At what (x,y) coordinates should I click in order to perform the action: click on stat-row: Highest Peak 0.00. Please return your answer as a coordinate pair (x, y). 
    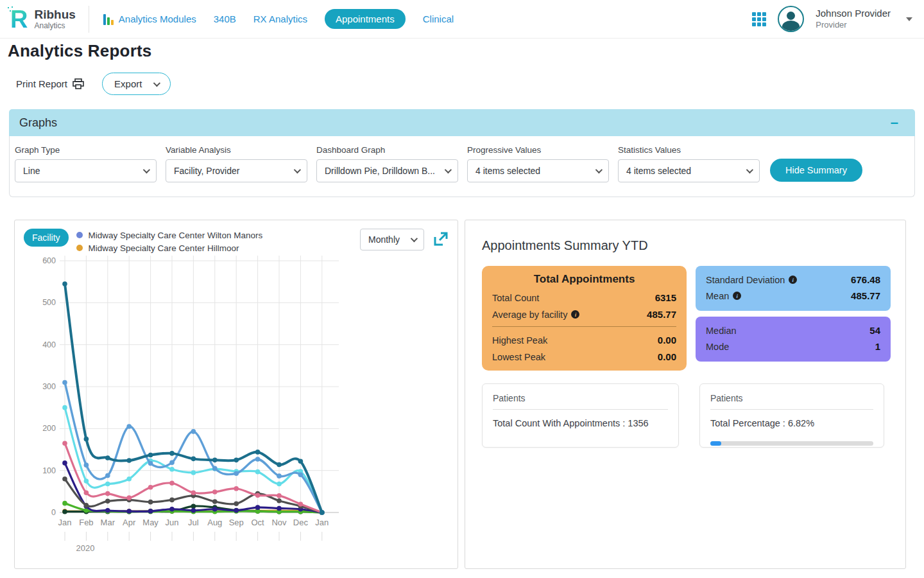
    Looking at the image, I should click on (584, 340).